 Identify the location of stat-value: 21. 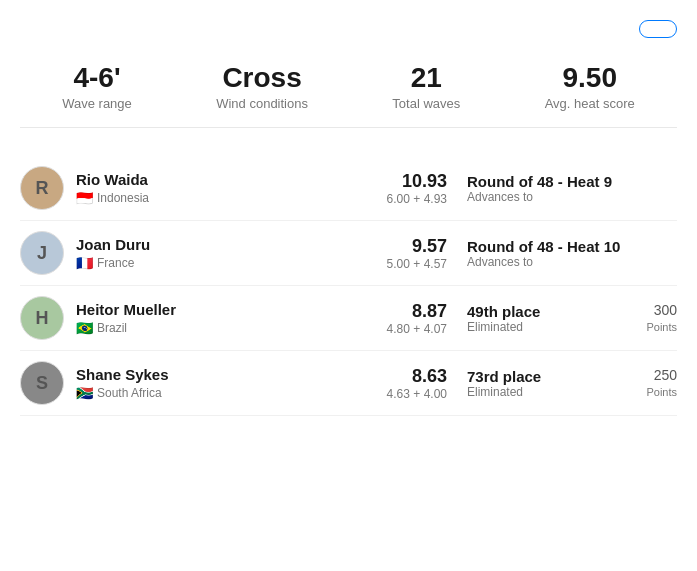
(426, 78).